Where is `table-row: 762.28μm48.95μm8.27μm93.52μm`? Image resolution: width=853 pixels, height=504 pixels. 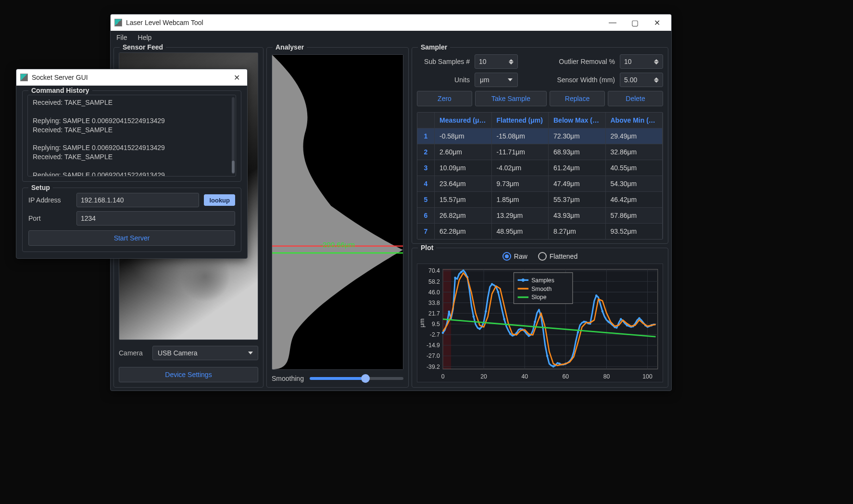
table-row: 762.28μm48.95μm8.27μm93.52μm is located at coordinates (540, 231).